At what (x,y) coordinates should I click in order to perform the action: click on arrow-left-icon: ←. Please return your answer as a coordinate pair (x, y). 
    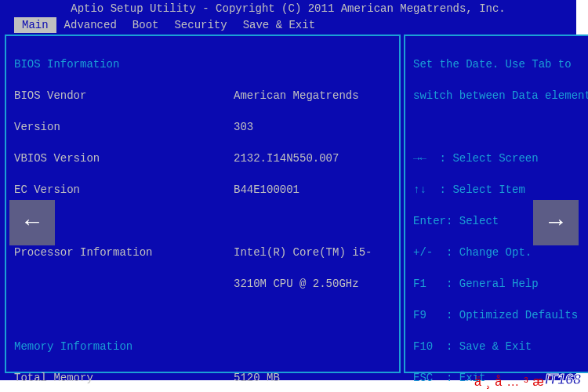
    Looking at the image, I should click on (32, 223).